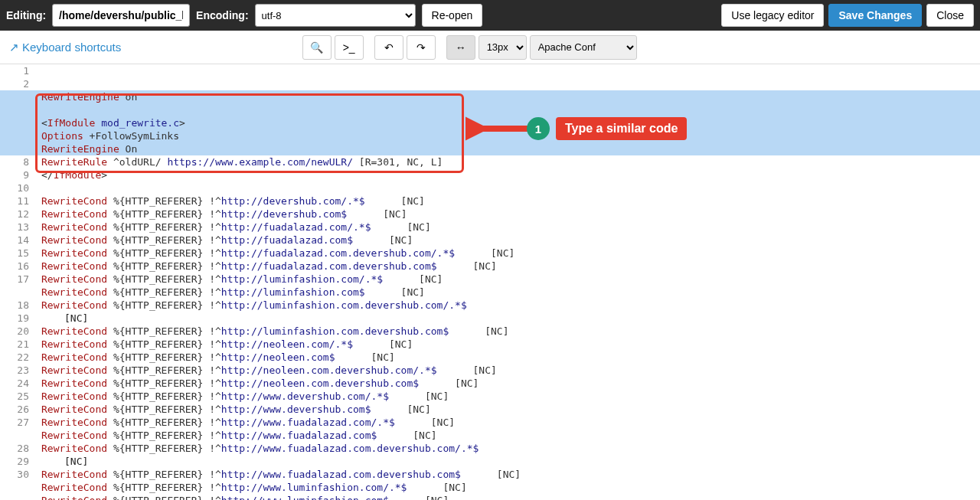 This screenshot has width=980, height=500. What do you see at coordinates (349, 47) in the screenshot?
I see `terminal-button: >_` at bounding box center [349, 47].